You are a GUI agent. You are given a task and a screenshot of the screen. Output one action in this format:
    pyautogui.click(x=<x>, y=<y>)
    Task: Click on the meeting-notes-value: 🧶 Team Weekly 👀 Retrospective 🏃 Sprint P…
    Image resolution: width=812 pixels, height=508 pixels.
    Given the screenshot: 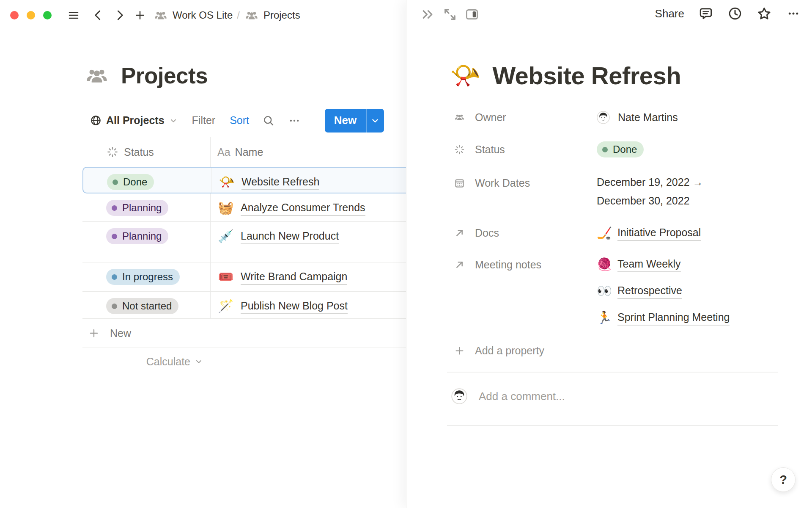 What is the action you would take?
    pyautogui.click(x=692, y=291)
    